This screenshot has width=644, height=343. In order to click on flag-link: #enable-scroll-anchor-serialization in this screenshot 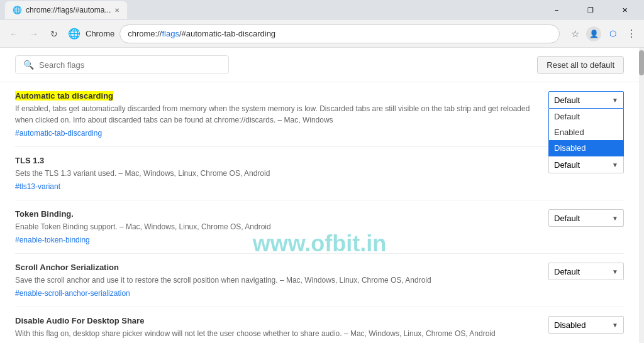, I will do `click(73, 293)`.